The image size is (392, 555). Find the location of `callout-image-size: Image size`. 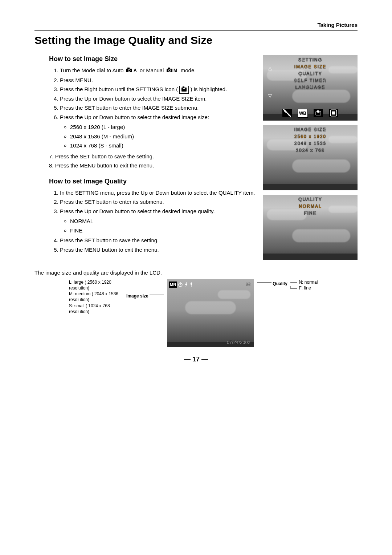

callout-image-size: Image size is located at coordinates (137, 296).